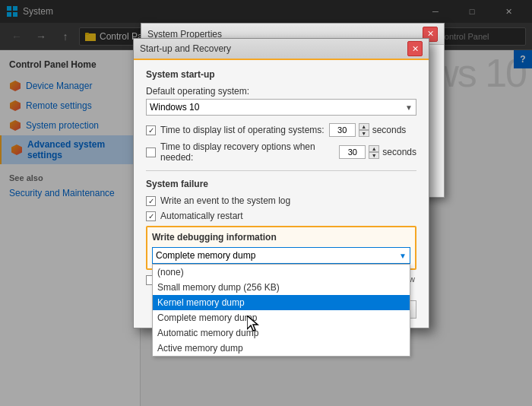 Image resolution: width=532 pixels, height=406 pixels. I want to click on debug-dropdown-container: Complete memory dump ▼ (none) Small memo…, so click(281, 255).